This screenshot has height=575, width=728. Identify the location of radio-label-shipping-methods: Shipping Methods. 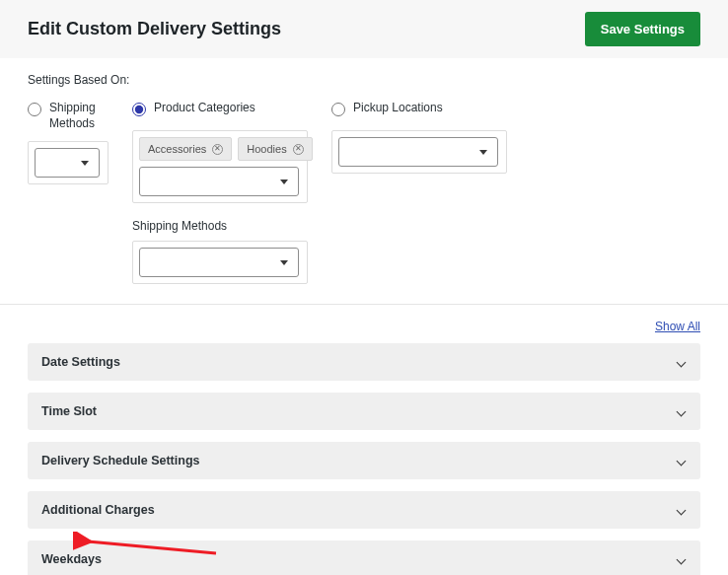
(79, 116).